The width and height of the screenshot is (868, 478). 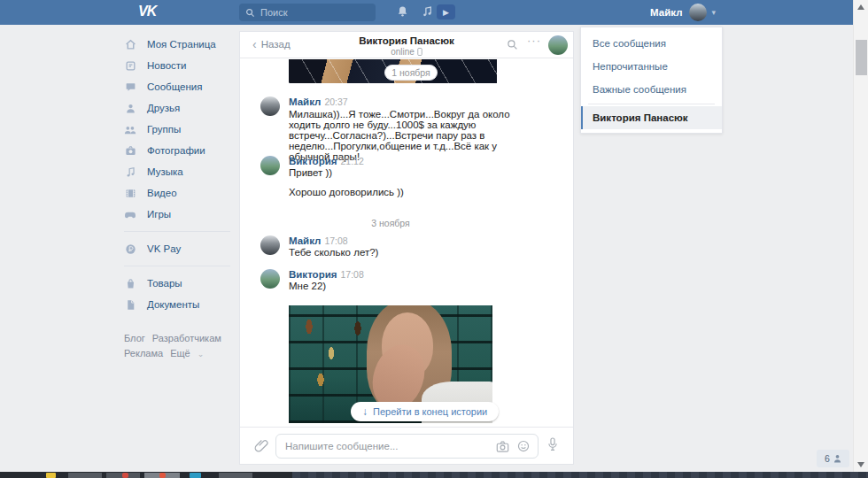 I want to click on person-icon, so click(x=838, y=459).